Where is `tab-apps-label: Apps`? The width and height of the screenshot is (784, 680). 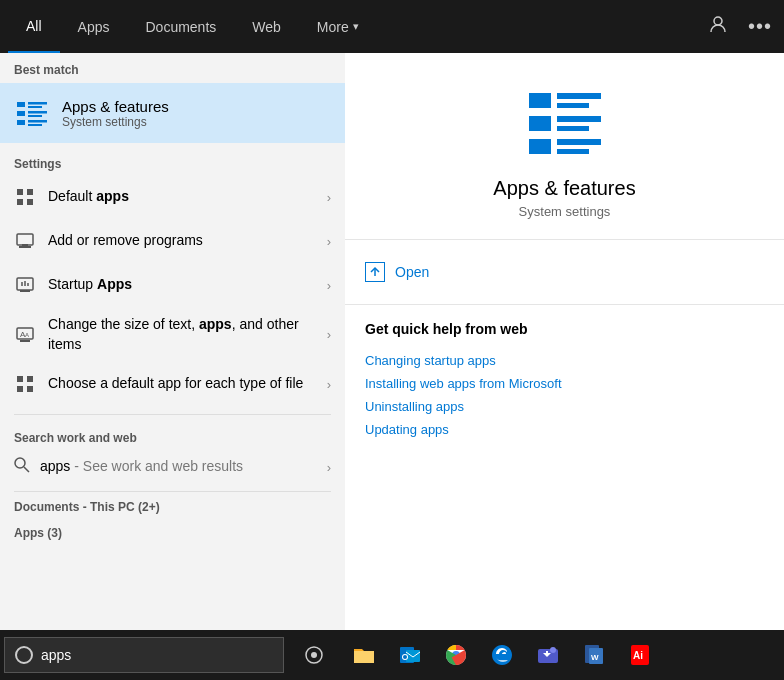 tab-apps-label: Apps is located at coordinates (94, 27).